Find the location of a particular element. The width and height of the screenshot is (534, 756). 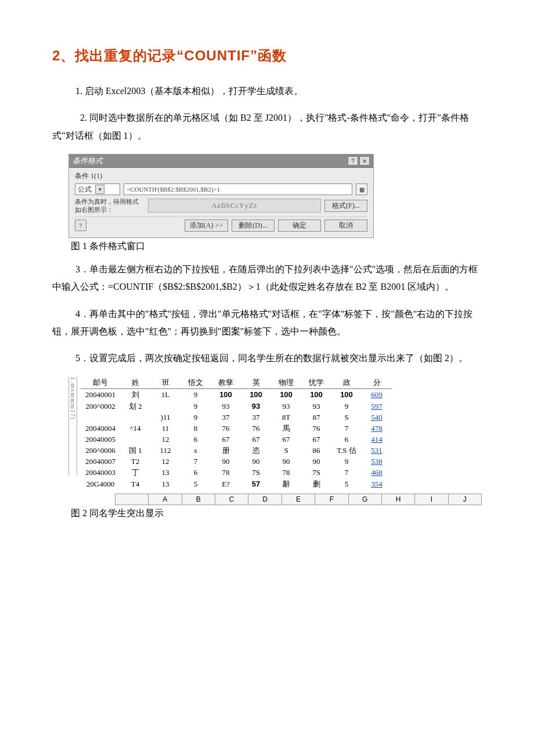

table-header-cell: 班 is located at coordinates (165, 383).